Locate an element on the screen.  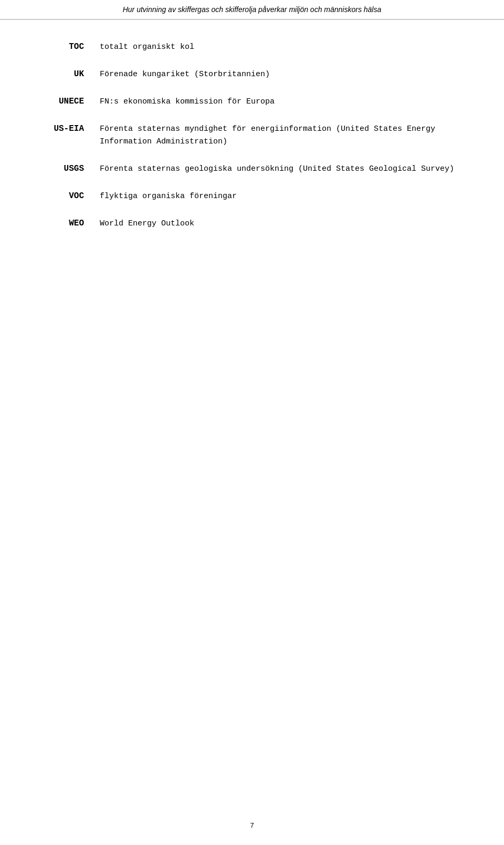
abbr-term-toc: TOC is located at coordinates (66, 46).